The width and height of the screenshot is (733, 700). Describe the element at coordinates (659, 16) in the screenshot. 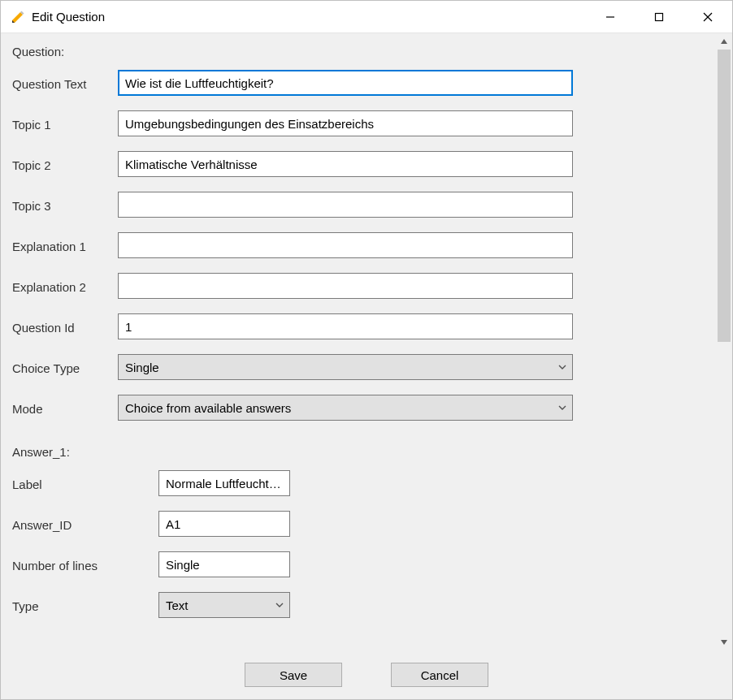

I see `maximize-button` at that location.